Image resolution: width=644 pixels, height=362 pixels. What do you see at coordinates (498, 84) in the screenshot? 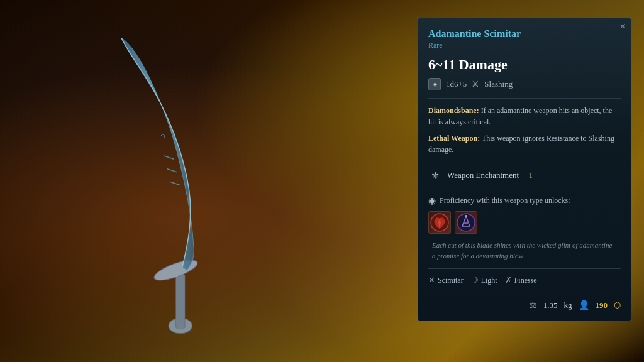
I see `damage-type: Slashing` at bounding box center [498, 84].